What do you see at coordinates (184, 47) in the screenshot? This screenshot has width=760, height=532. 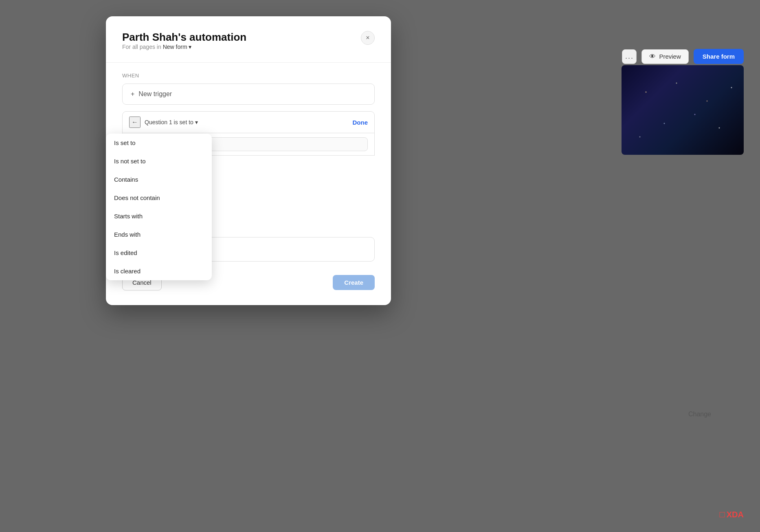 I see `modal-subtitle: For all pages in New form ▾` at bounding box center [184, 47].